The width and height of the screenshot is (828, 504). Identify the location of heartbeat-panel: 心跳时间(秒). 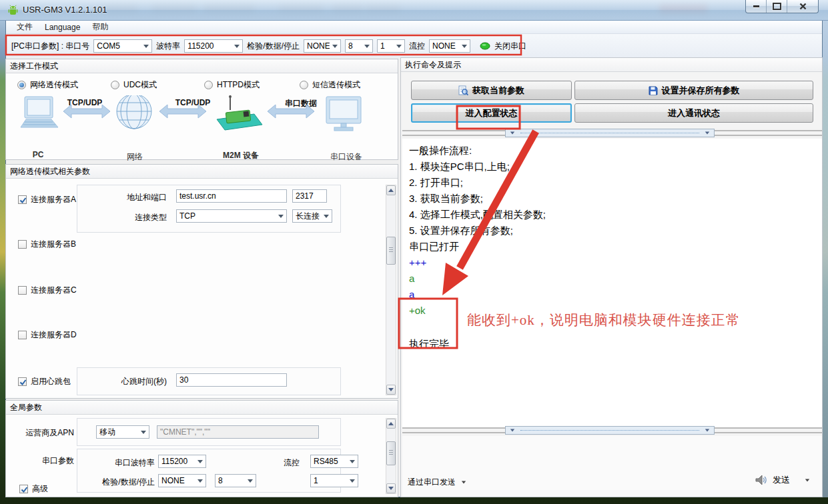
(209, 381).